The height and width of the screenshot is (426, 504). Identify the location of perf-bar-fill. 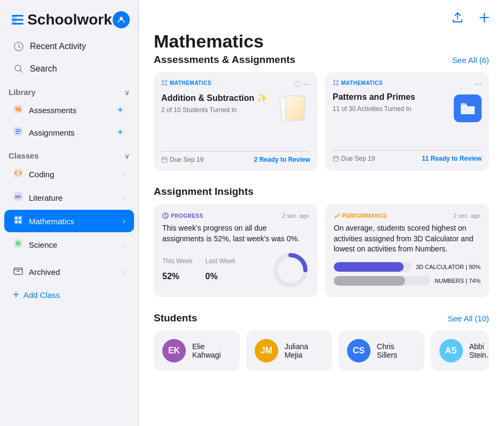
(368, 267).